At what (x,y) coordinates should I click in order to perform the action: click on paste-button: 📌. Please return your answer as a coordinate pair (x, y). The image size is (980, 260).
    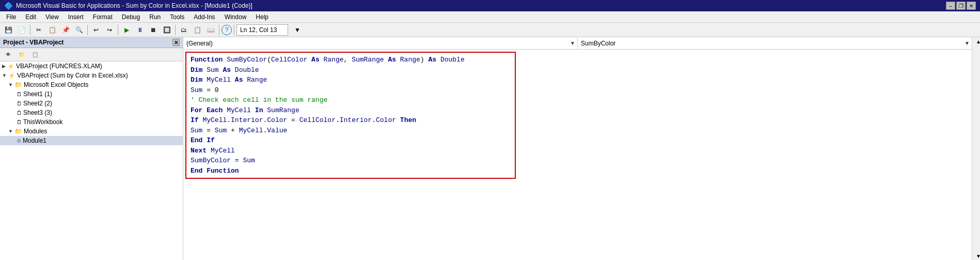
    Looking at the image, I should click on (66, 30).